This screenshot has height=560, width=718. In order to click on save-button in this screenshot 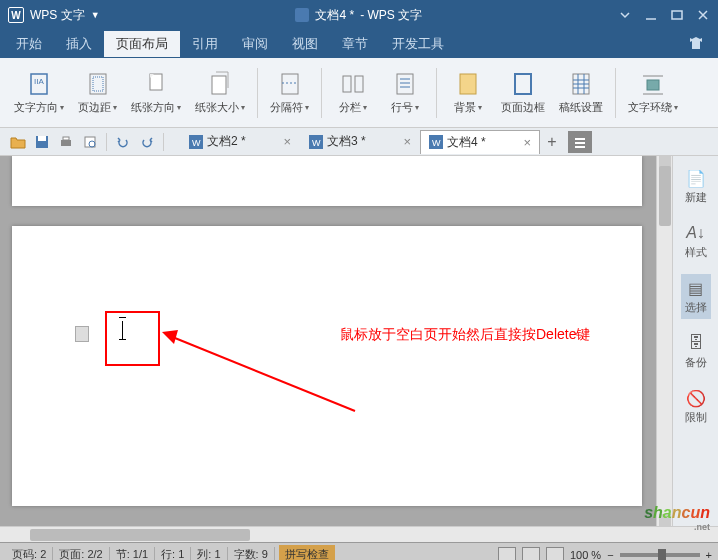, I will do `click(42, 142)`.